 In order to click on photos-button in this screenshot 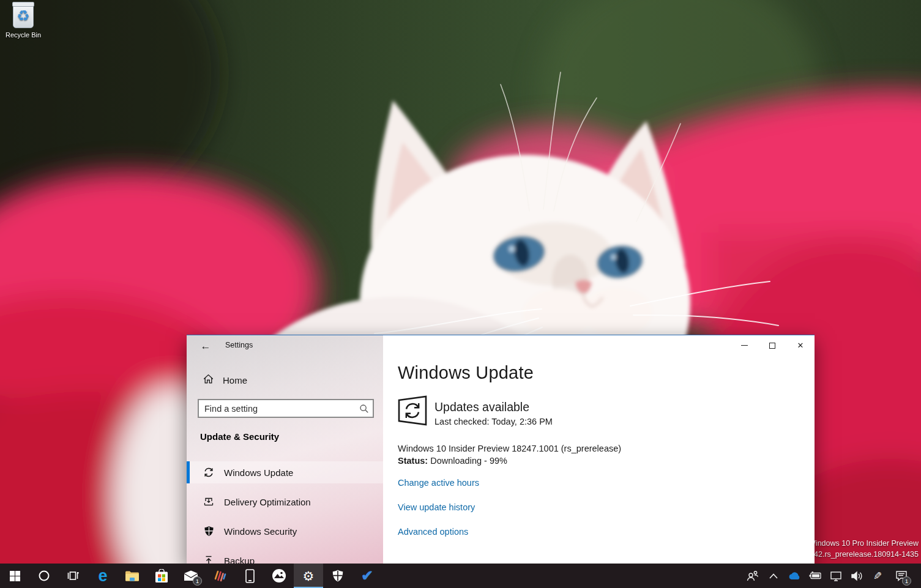, I will do `click(279, 576)`.